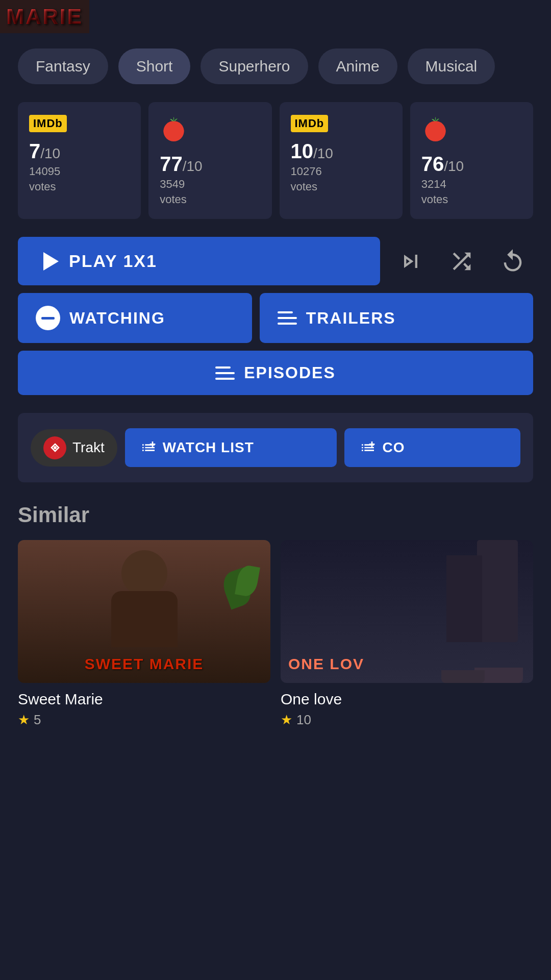  Describe the element at coordinates (435, 200) in the screenshot. I see `tomato-votes-label-2: votes` at that location.